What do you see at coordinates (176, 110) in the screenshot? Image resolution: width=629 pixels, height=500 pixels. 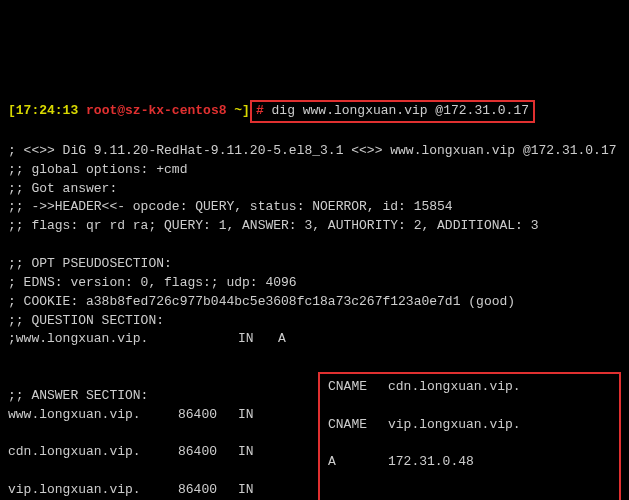 I see `prompt-host: sz-kx-centos8` at bounding box center [176, 110].